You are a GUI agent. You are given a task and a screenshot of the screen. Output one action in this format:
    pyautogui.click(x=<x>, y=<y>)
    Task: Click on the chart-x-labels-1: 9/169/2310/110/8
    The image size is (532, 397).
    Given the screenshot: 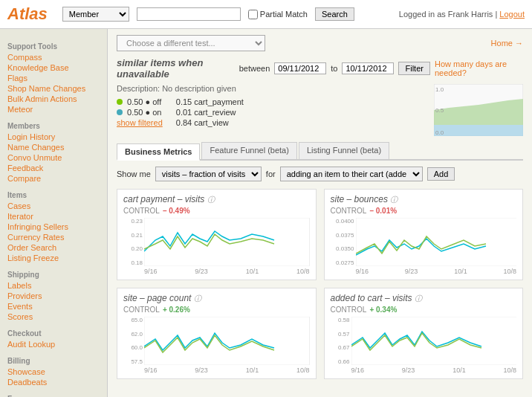 What is the action you would take?
    pyautogui.click(x=227, y=271)
    